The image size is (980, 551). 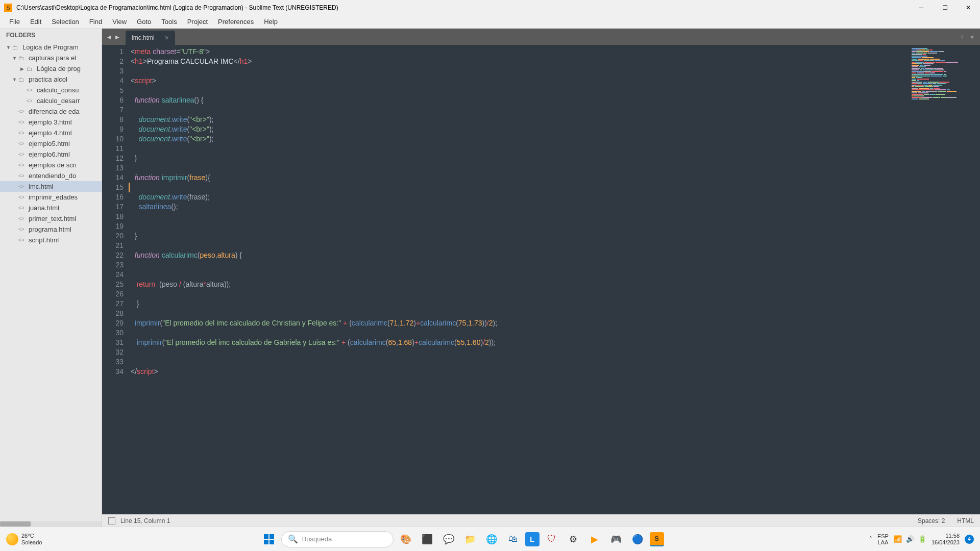 I want to click on taskbar-app-taskview: ⬛, so click(x=427, y=539).